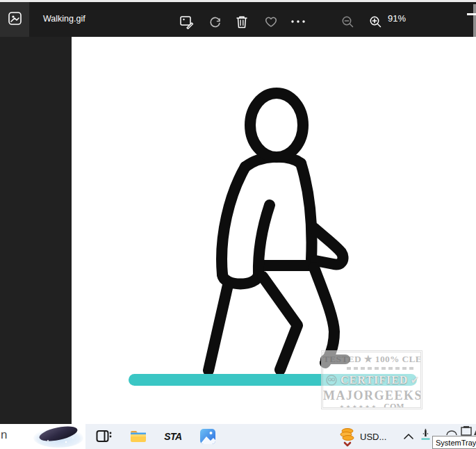 The width and height of the screenshot is (476, 449). Describe the element at coordinates (186, 22) in the screenshot. I see `edit-image-button` at that location.